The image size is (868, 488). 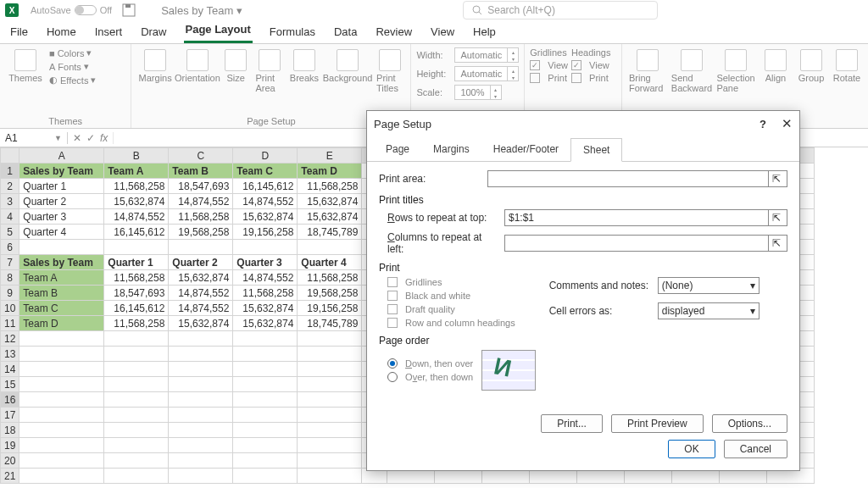 I want to click on row-header: 12, so click(x=10, y=339).